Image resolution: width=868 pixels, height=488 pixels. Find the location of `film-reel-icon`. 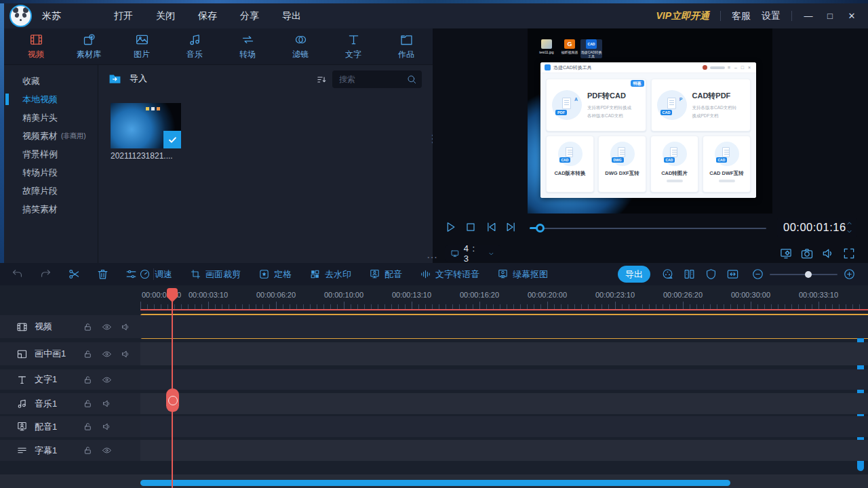

film-reel-icon is located at coordinates (667, 274).